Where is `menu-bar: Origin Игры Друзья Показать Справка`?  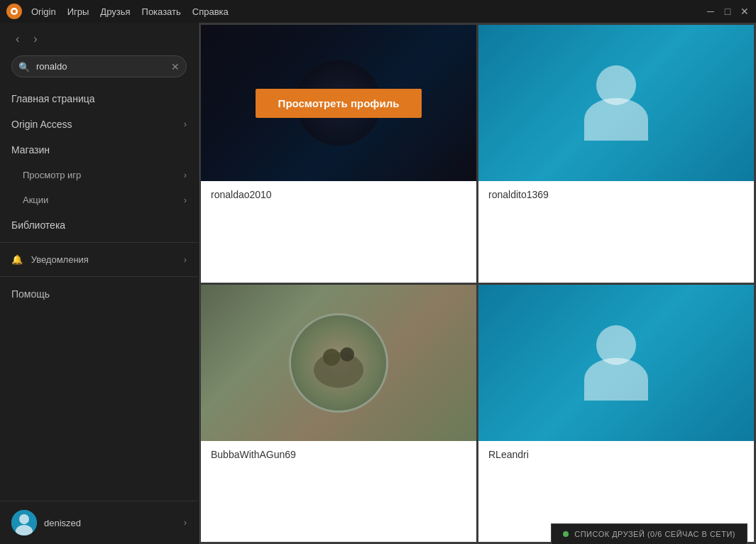 menu-bar: Origin Игры Друзья Показать Справка is located at coordinates (130, 11).